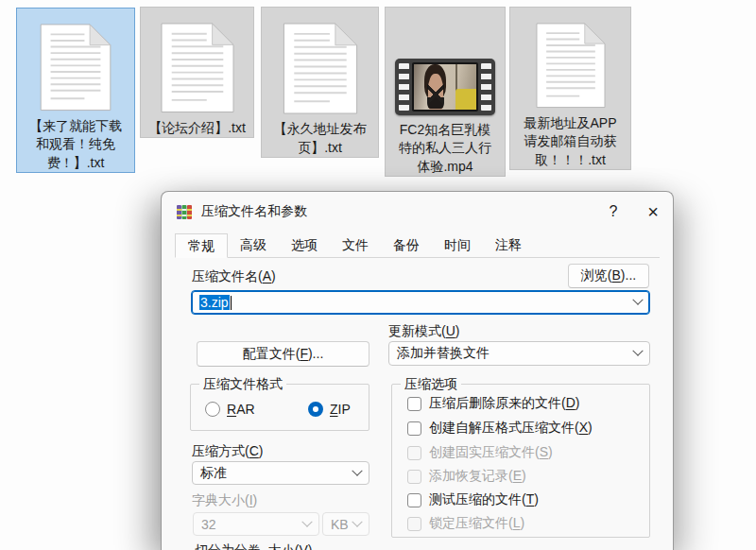 The image size is (756, 550). What do you see at coordinates (243, 385) in the screenshot?
I see `archive-format-group-title: 压缩文件格式` at bounding box center [243, 385].